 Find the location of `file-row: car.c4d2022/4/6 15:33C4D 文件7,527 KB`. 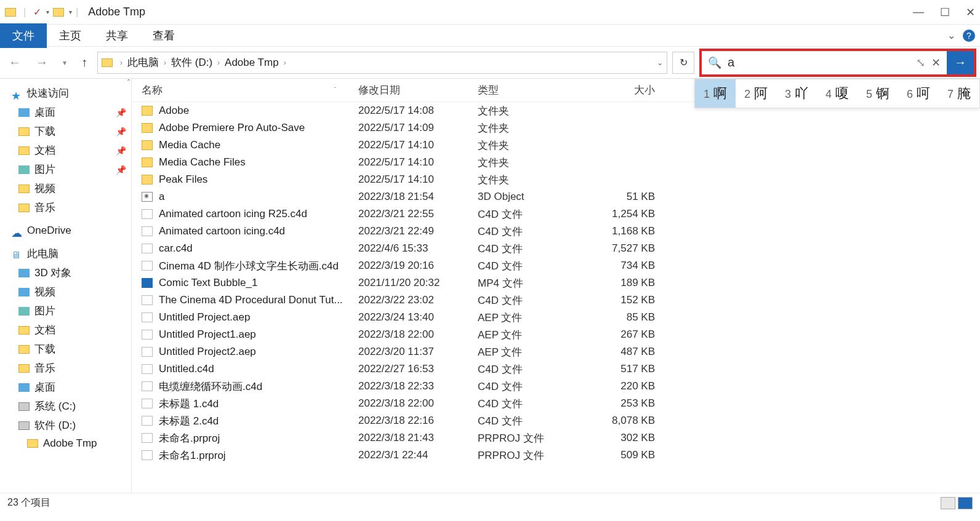

file-row: car.c4d2022/4/6 15:33C4D 文件7,527 KB is located at coordinates (556, 249).